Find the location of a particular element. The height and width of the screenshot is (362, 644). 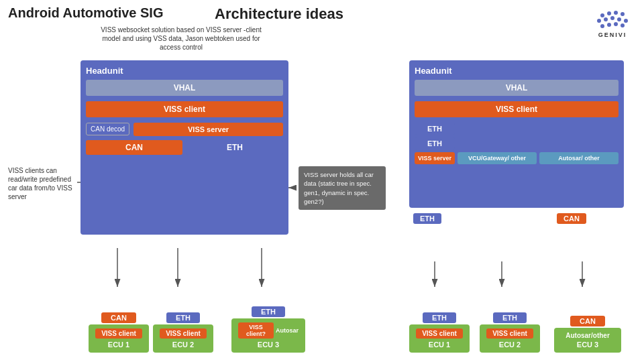

ecu2-cl-viss-client: VISS client is located at coordinates (183, 334).